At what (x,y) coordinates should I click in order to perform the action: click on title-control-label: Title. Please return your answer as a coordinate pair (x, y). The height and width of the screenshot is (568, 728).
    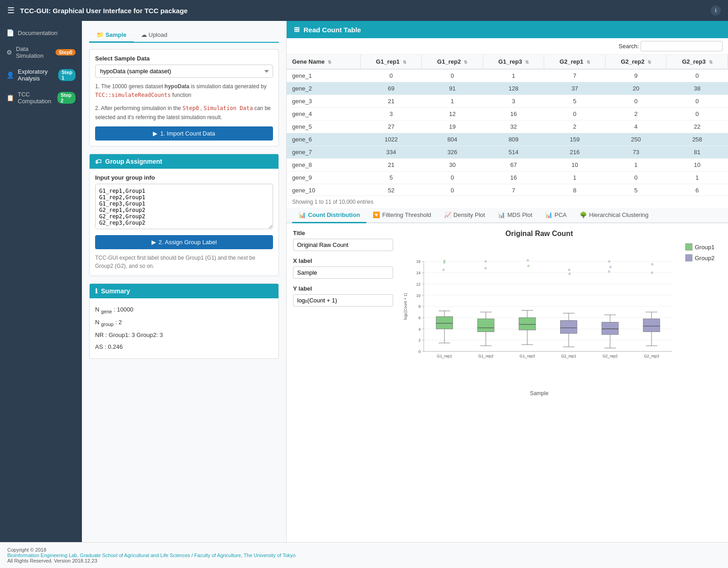
    Looking at the image, I should click on (343, 233).